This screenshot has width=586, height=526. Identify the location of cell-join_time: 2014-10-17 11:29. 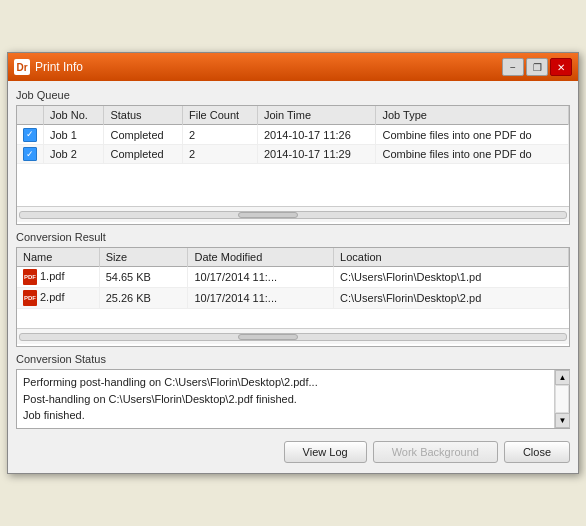
(316, 154).